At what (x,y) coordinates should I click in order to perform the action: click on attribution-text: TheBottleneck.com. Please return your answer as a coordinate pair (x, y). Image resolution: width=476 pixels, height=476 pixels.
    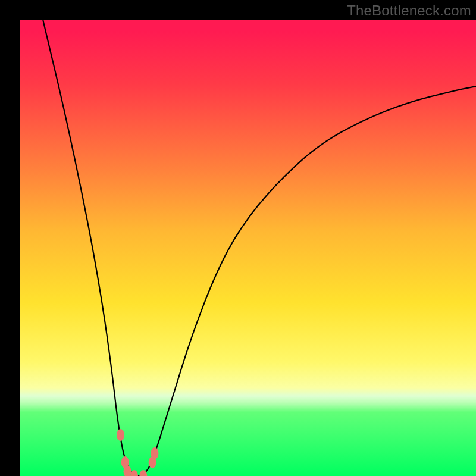
    Looking at the image, I should click on (409, 11).